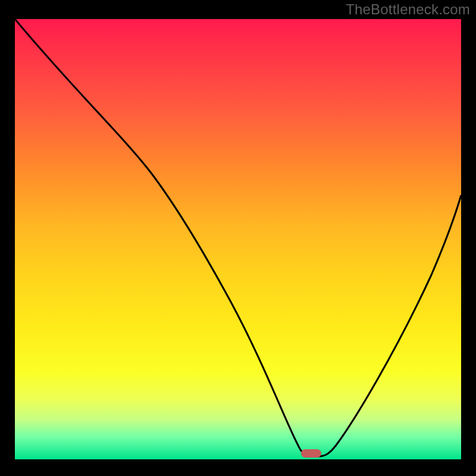 The width and height of the screenshot is (476, 476). What do you see at coordinates (311, 453) in the screenshot?
I see `optimal-marker` at bounding box center [311, 453].